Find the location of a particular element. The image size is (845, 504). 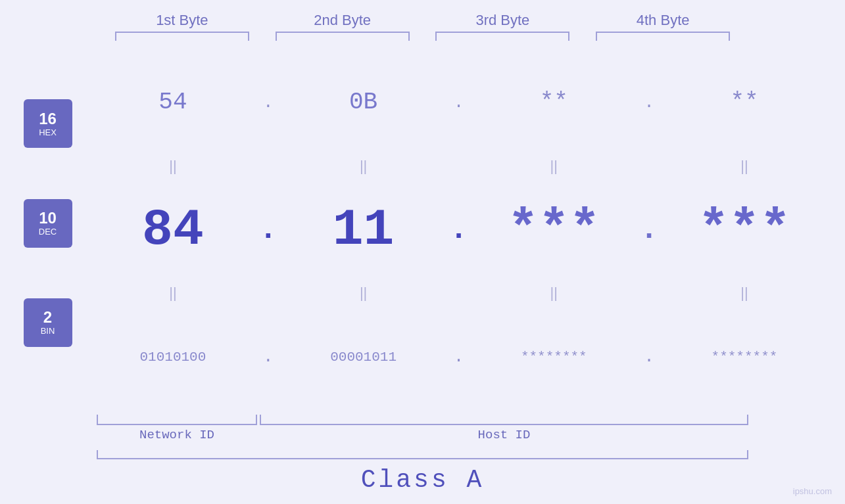

id-labels-row: Network ID Host ID is located at coordinates (422, 435).